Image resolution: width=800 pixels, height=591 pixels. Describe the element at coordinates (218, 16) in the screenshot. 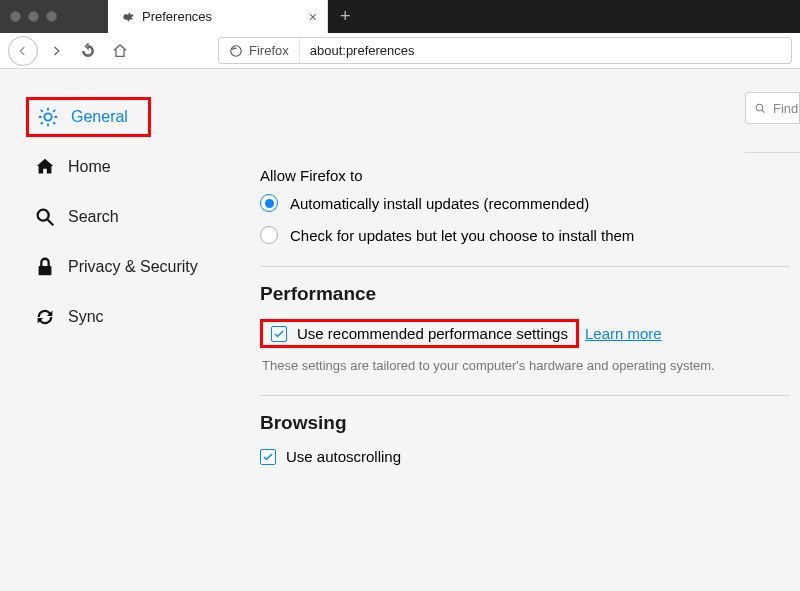

I see `browser-tab: Preferences ×` at that location.